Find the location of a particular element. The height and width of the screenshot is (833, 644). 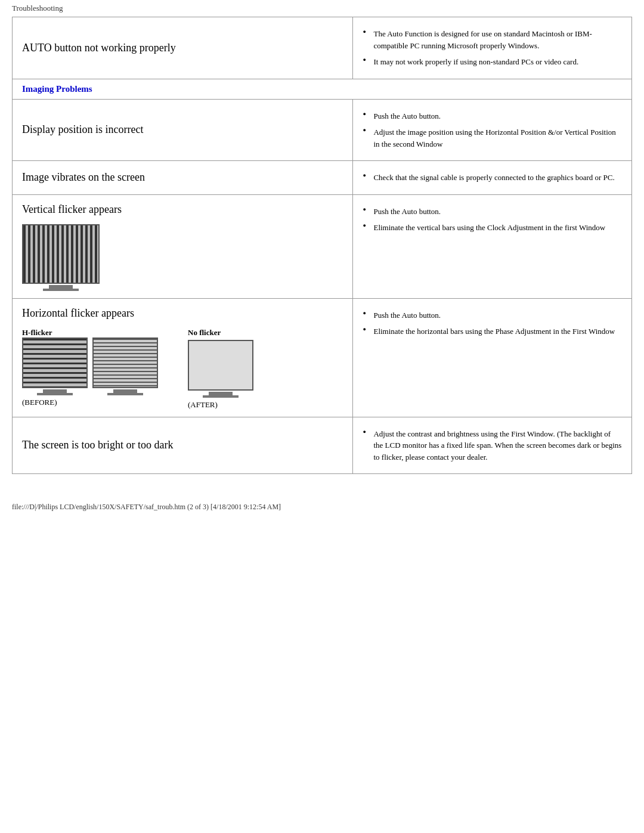

problem-cell: Image vibrates on the screen is located at coordinates (182, 178).